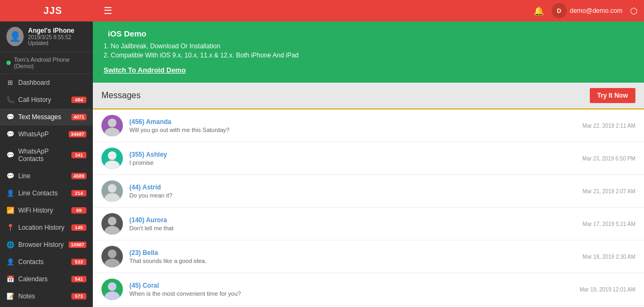 The width and height of the screenshot is (644, 307). I want to click on message-preview: When is the most convenient time for you…, so click(351, 294).